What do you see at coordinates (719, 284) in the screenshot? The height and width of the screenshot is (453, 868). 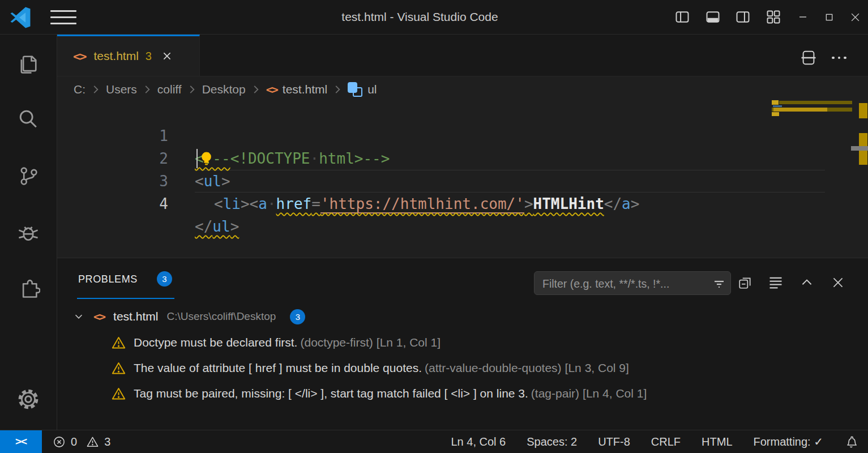 I see `filter-icon` at bounding box center [719, 284].